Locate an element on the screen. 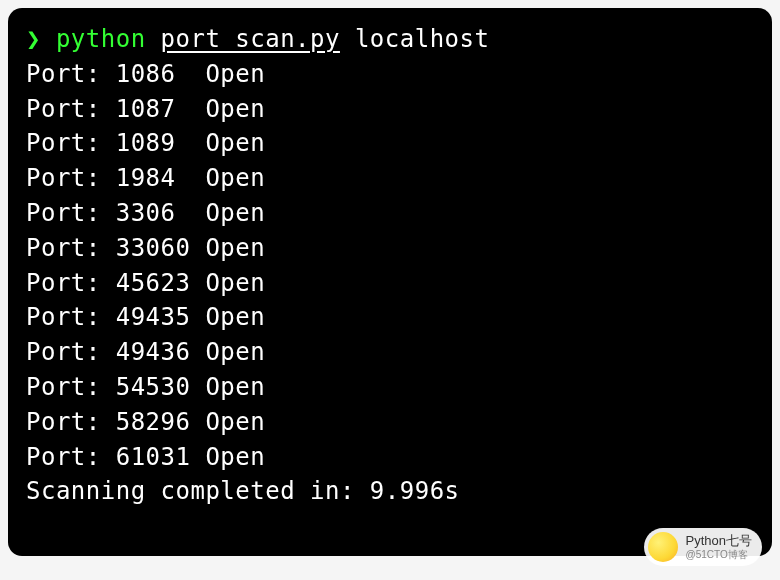 This screenshot has height=580, width=780. watermark-badge: Python七号 @51CTO博客 is located at coordinates (703, 547).